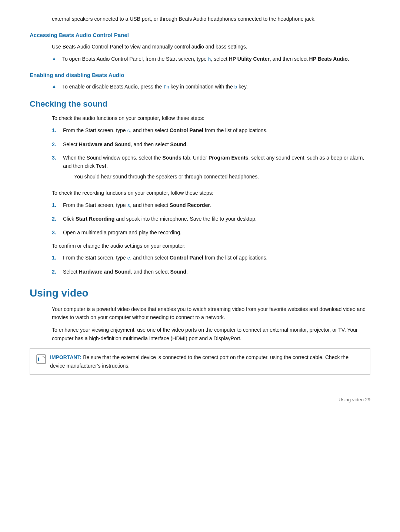  Describe the element at coordinates (200, 400) in the screenshot. I see `page-footer: Using video 29` at that location.